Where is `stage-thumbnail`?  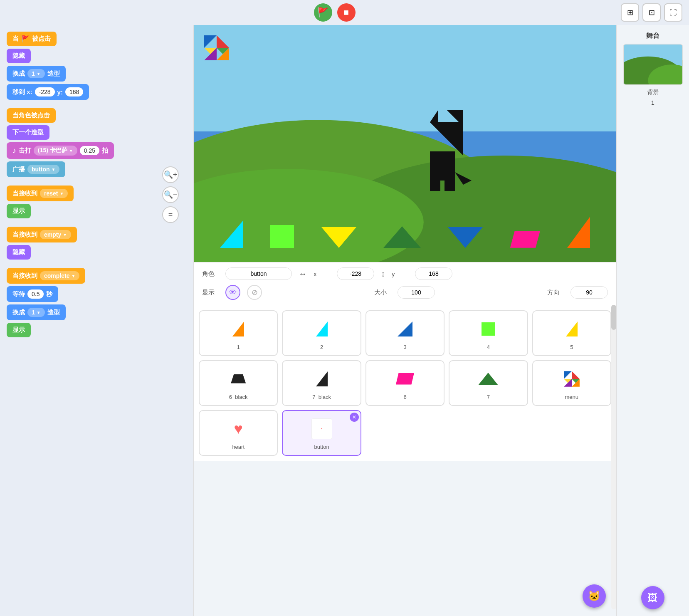
stage-thumbnail is located at coordinates (653, 64).